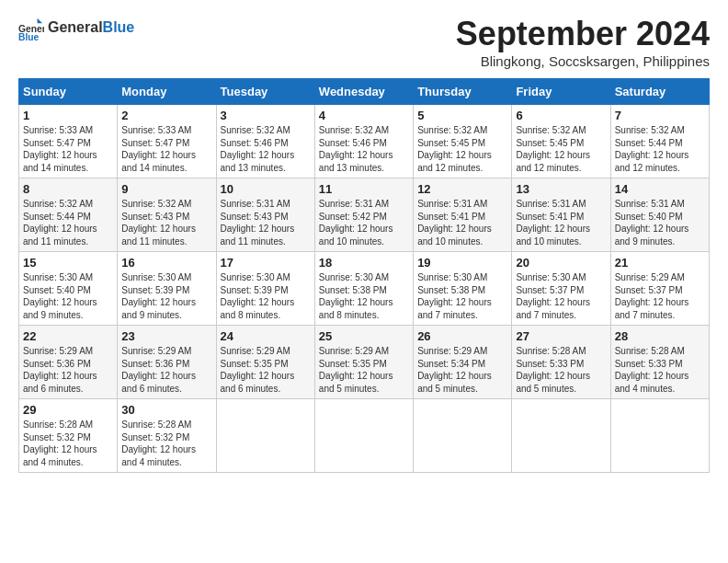 The image size is (728, 563). What do you see at coordinates (257, 223) in the screenshot?
I see `day-detail: Sunrise: 5:31 AMSunset: 5:43 PMDaylight:…` at bounding box center [257, 223].